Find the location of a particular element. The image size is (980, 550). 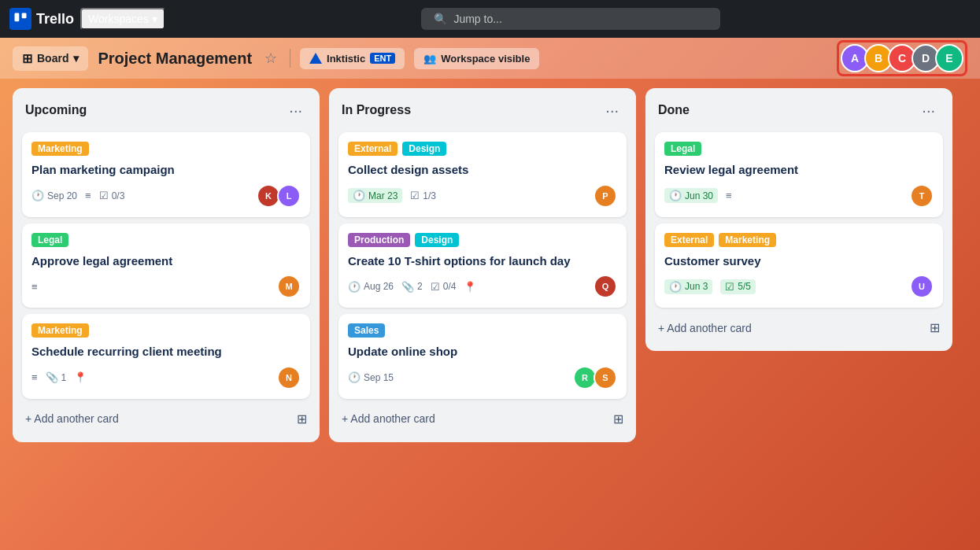

card-meta: ≡ is located at coordinates (35, 286).